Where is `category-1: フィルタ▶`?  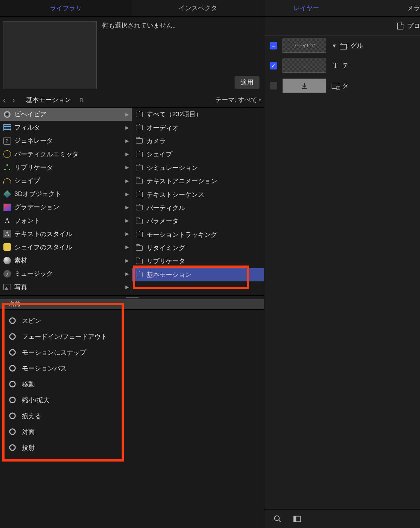
category-1: フィルタ▶ is located at coordinates (66, 128).